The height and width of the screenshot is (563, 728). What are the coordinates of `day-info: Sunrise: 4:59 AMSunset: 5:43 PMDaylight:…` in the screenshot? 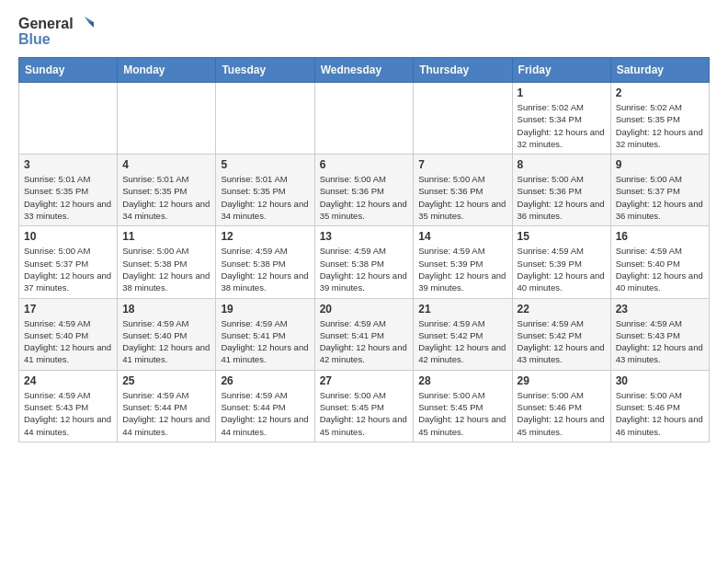 It's located at (660, 342).